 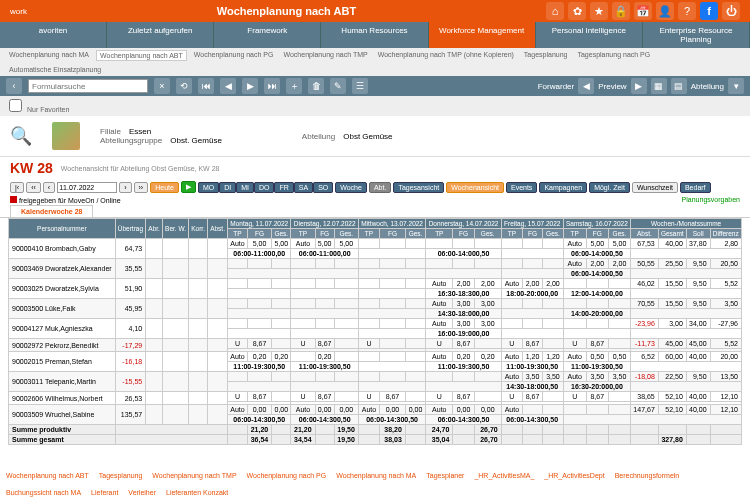 I want to click on bedarf-button: Bedarf, so click(x=696, y=188).